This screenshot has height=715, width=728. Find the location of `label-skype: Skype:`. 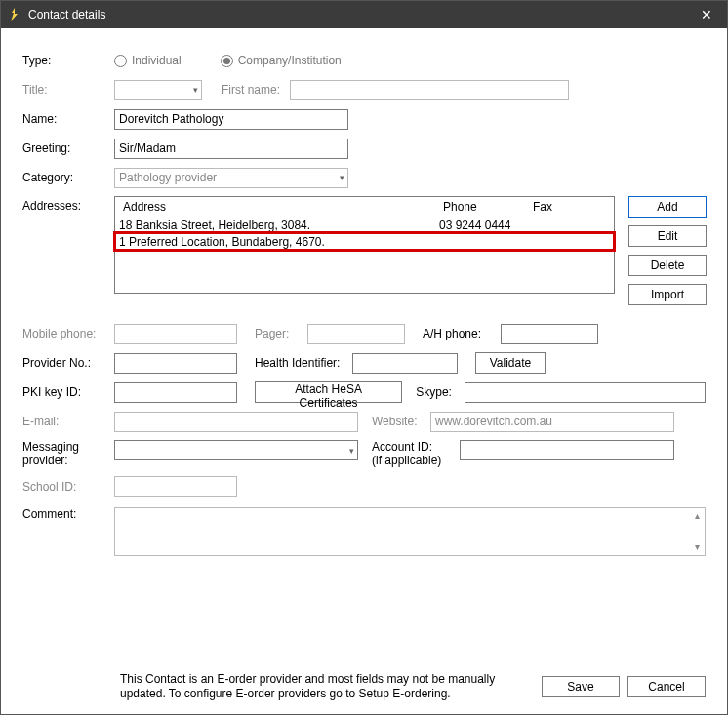

label-skype: Skype: is located at coordinates (440, 392).